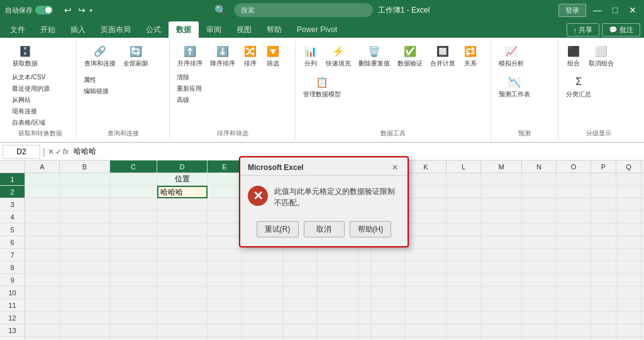  What do you see at coordinates (337, 197) in the screenshot?
I see `dialog-message: 此值与此单元格定义的数据验证限制不匹配。` at bounding box center [337, 197].